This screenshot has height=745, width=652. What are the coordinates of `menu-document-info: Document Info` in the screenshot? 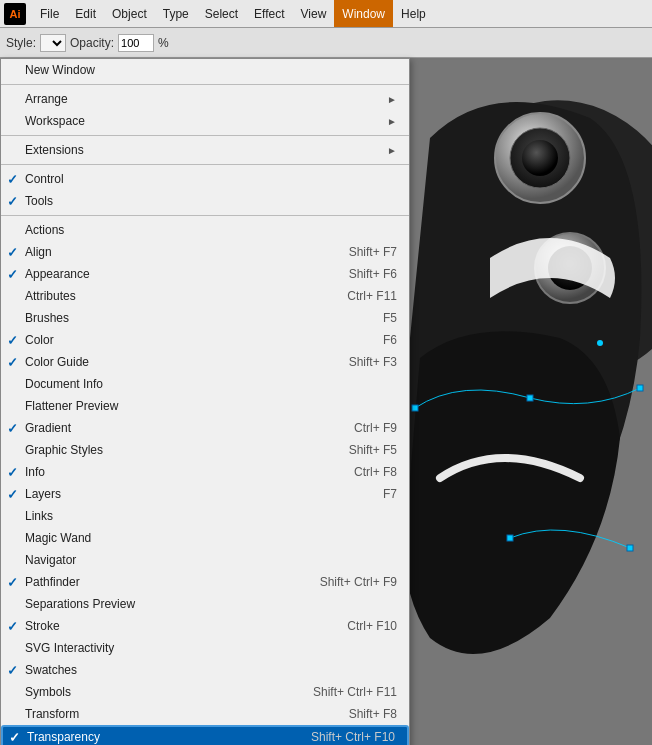 It's located at (205, 384).